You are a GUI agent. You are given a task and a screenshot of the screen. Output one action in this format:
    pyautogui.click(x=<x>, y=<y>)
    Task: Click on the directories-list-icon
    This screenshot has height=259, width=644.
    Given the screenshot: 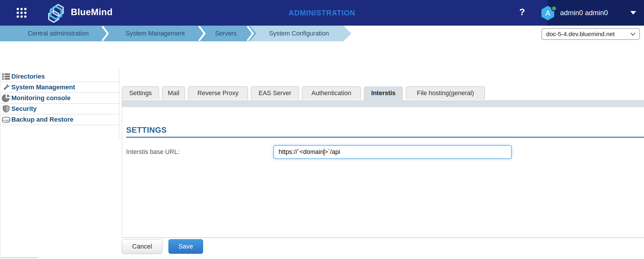 What is the action you would take?
    pyautogui.click(x=6, y=77)
    